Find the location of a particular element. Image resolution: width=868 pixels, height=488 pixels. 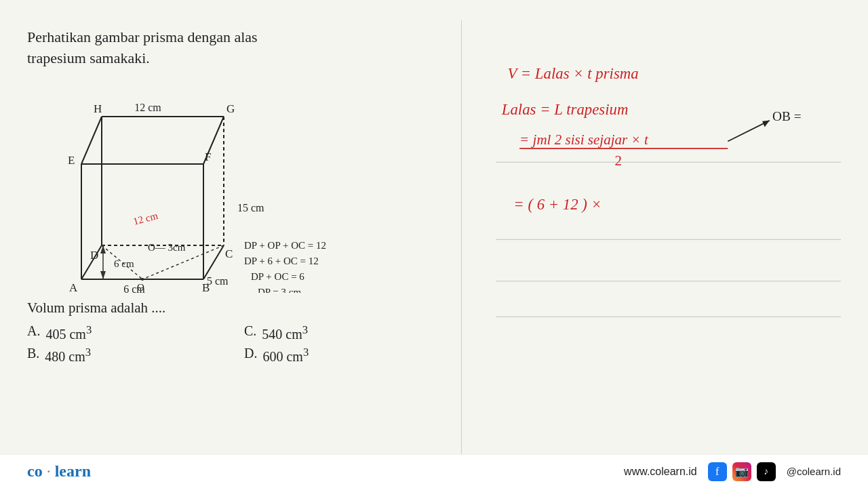

dim-slant: 5 cm is located at coordinates (218, 281).